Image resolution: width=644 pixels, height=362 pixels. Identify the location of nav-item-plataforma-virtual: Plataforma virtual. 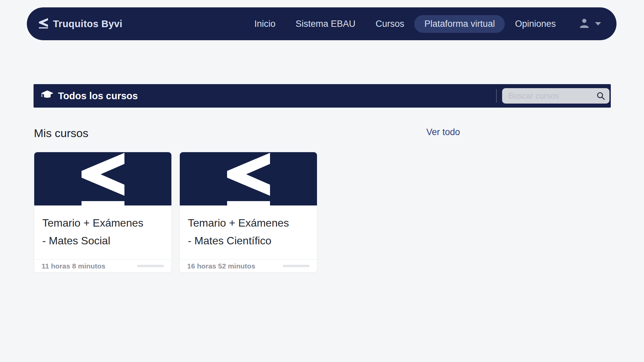
(460, 24).